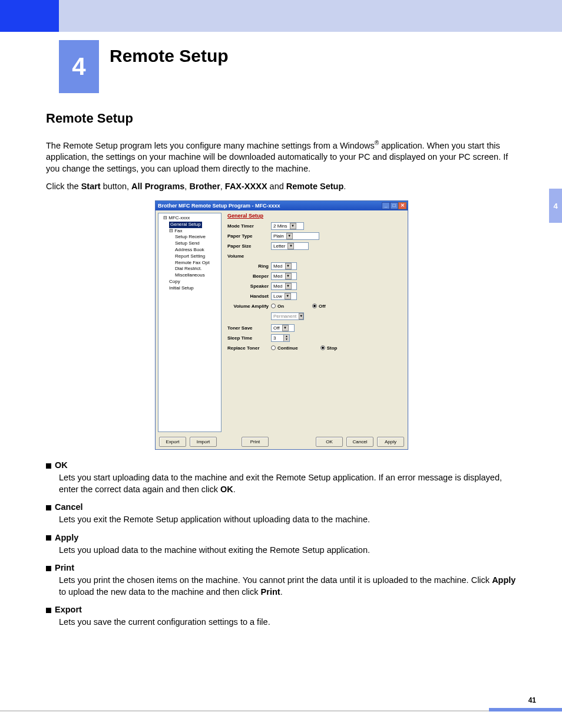  I want to click on export-button: Export, so click(173, 442).